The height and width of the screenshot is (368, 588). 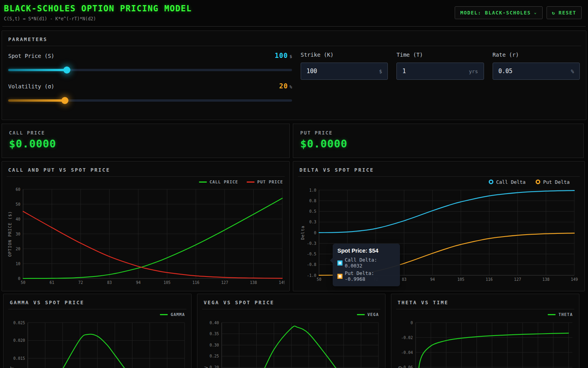 What do you see at coordinates (291, 344) in the screenshot?
I see `vega-chart: 50617283941051161271381490.400.350.300.2…` at bounding box center [291, 344].